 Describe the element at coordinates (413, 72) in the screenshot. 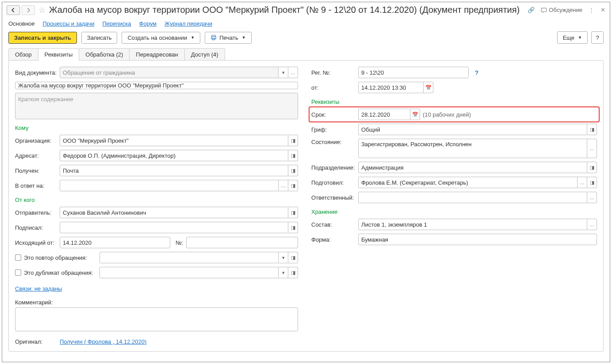

I see `reg-no-input: 9 - 12\20` at that location.